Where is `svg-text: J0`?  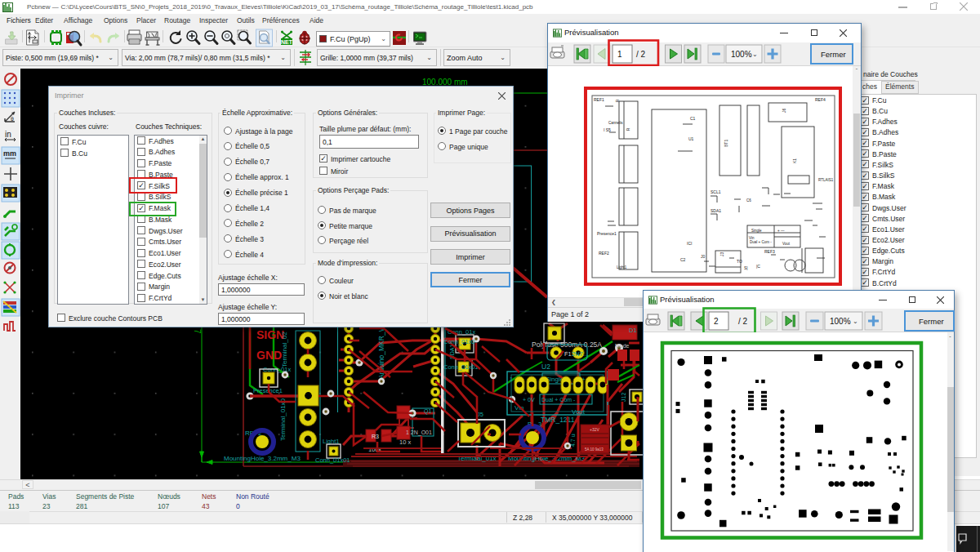 svg-text: J0 is located at coordinates (703, 256).